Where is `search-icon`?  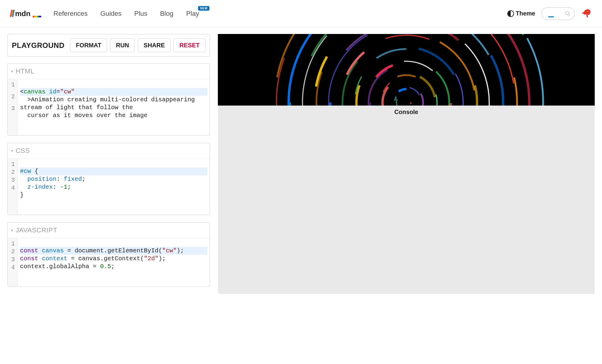
search-icon is located at coordinates (568, 14).